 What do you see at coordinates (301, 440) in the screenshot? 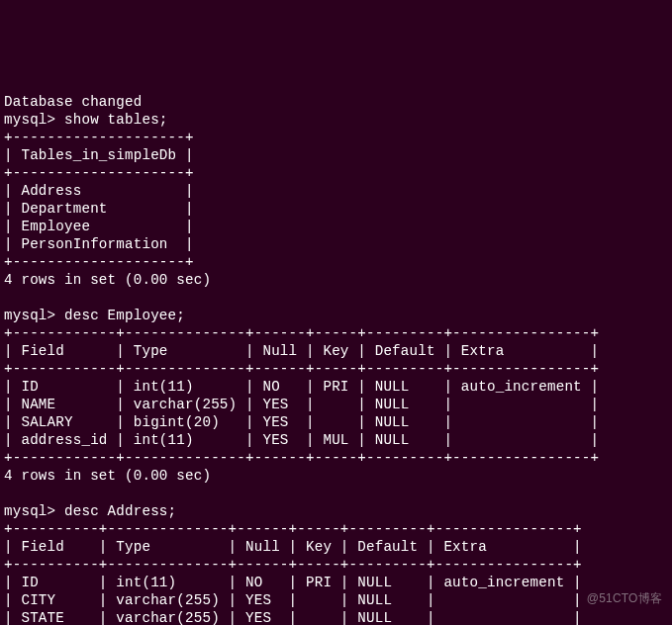
I see `table-row: | address_id | int(11) | YES | MUL | NUL…` at bounding box center [301, 440].